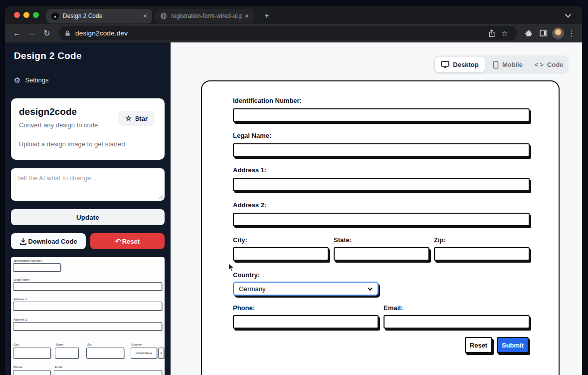 The image size is (588, 375). What do you see at coordinates (59, 367) in the screenshot?
I see `preview-label-email: Email:` at bounding box center [59, 367].